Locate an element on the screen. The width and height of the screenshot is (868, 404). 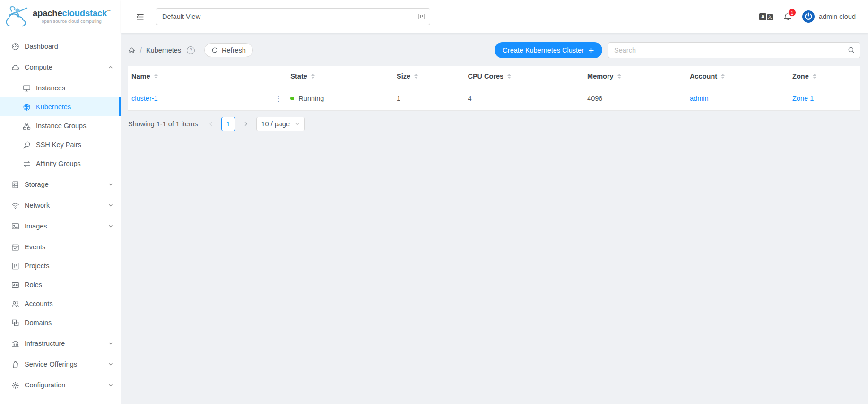
cloudstack-monkey-logo-icon is located at coordinates (17, 17).